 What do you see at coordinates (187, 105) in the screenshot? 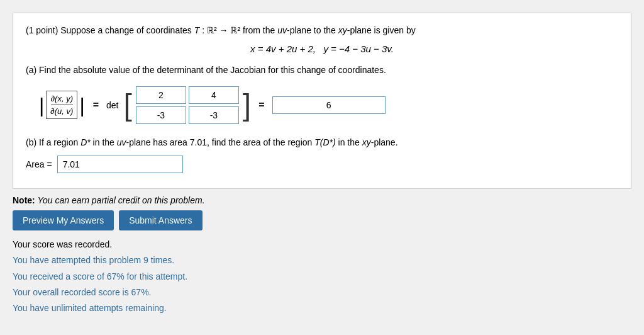
I see `matrix-container: [ 2 4 -3 -3 ]` at bounding box center [187, 105].